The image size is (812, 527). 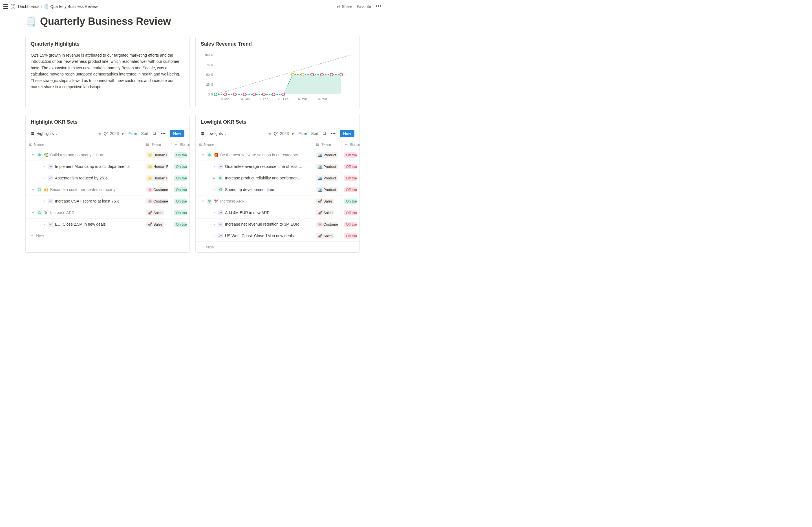 I want to click on page-icon: 🗒️, so click(x=31, y=21).